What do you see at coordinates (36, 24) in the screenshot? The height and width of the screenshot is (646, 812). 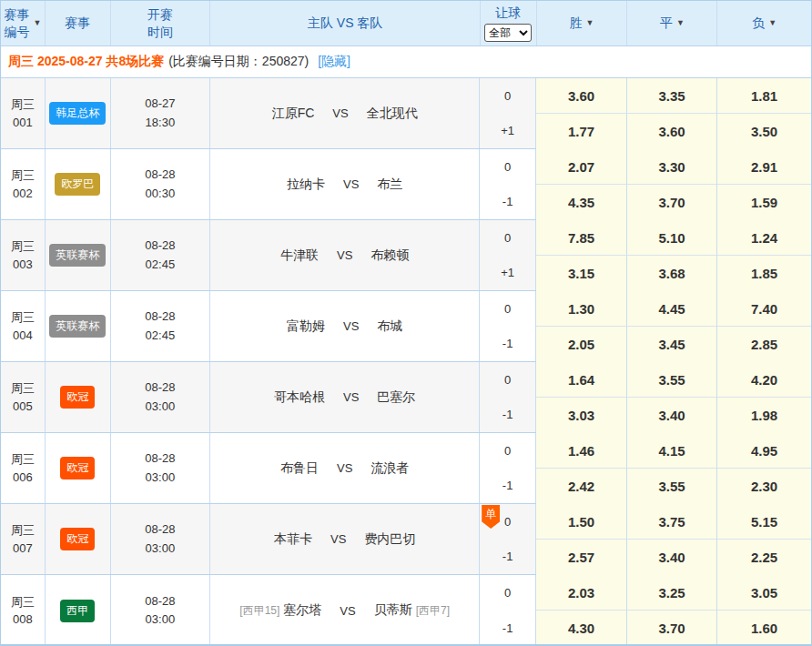 I see `sort-caret-match-id-icon: ▼` at bounding box center [36, 24].